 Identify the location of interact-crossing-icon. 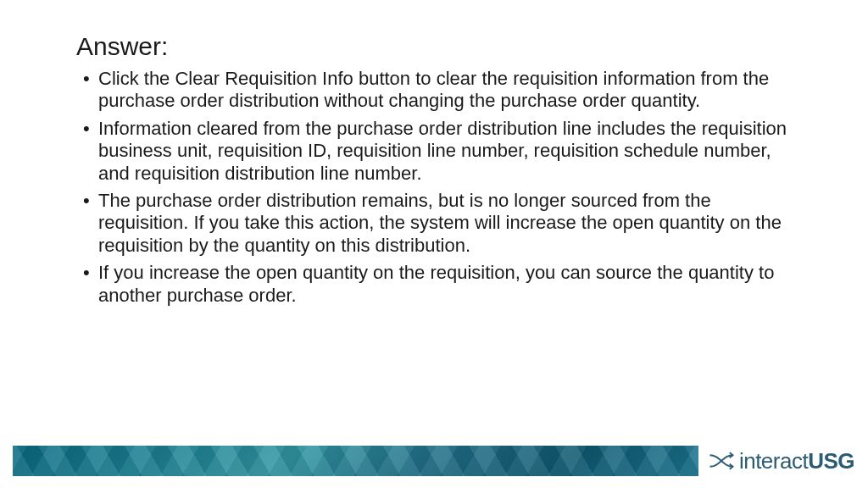
(721, 461).